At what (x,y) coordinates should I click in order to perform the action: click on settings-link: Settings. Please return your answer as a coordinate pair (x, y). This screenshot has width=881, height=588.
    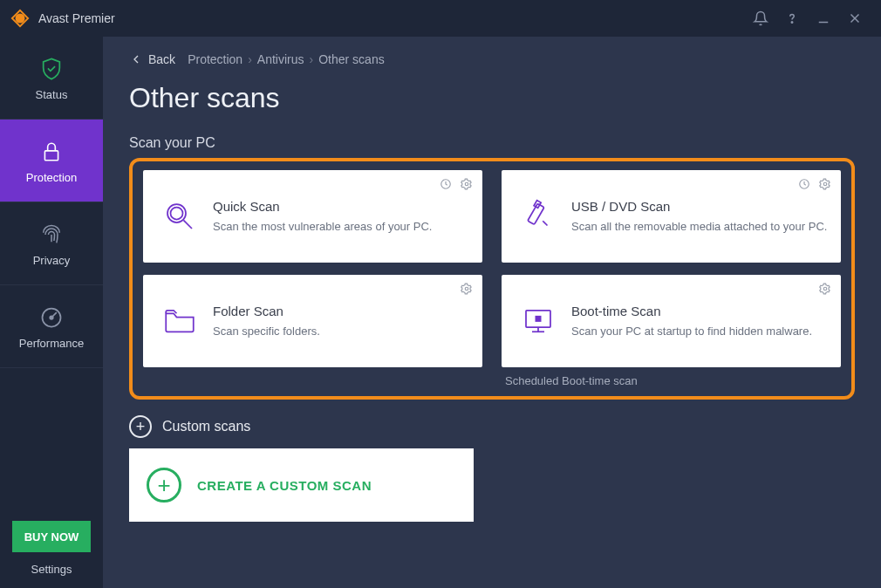
    Looking at the image, I should click on (51, 576).